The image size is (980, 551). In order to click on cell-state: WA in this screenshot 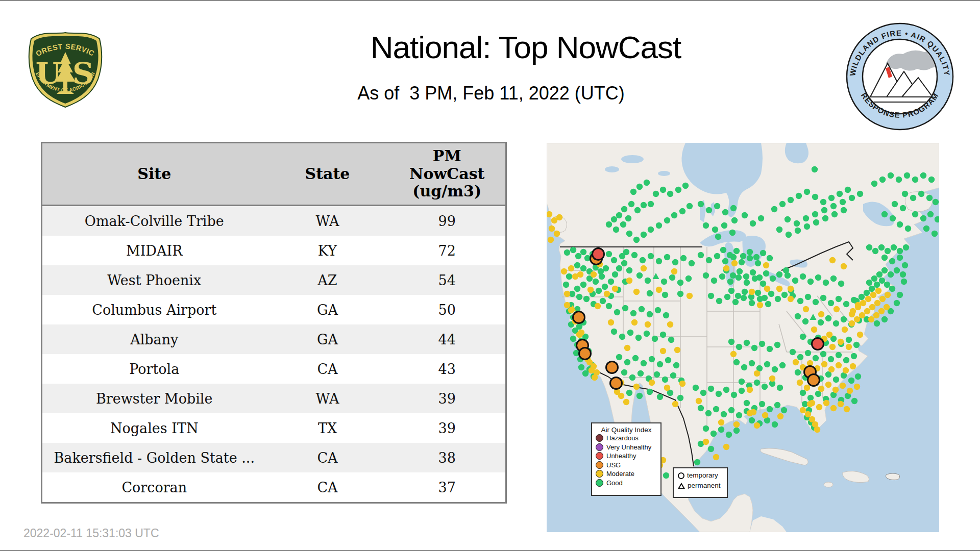, I will do `click(328, 398)`.